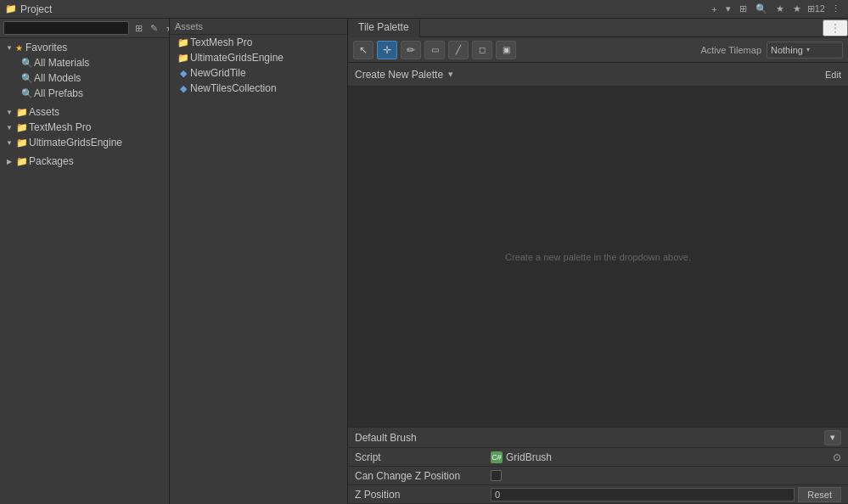 Image resolution: width=848 pixels, height=504 pixels. I want to click on assets-header: ▼ 📁 Assets, so click(85, 112).